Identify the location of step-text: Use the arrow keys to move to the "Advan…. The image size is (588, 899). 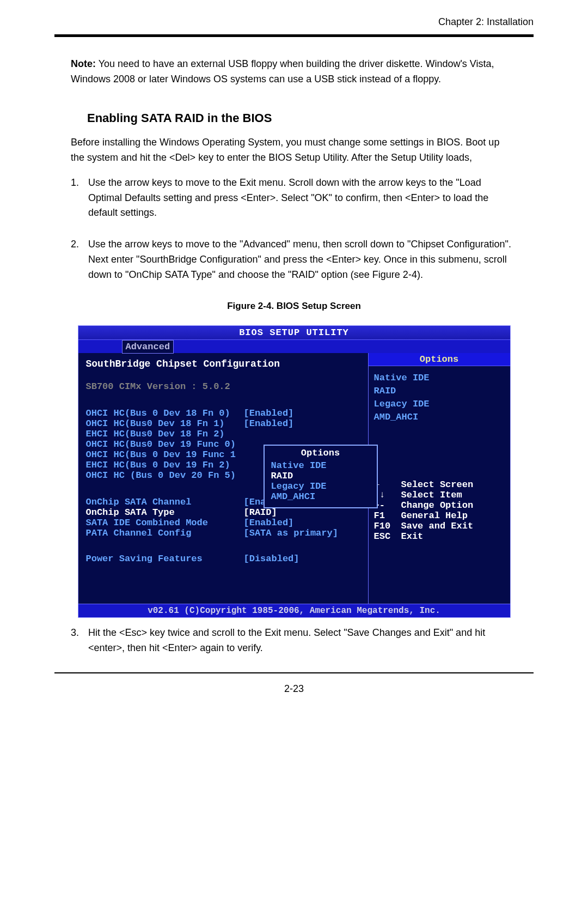
(303, 260).